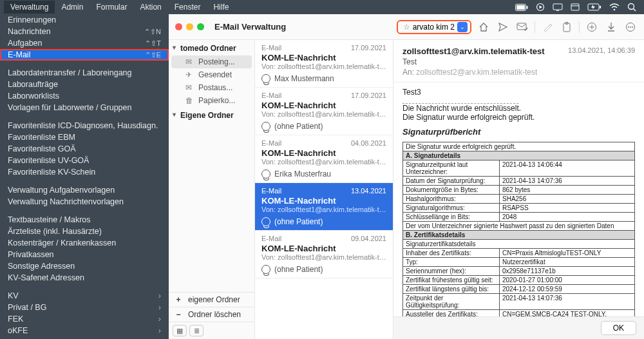 This screenshot has width=644, height=339. What do you see at coordinates (211, 315) in the screenshot?
I see `delete-folder-button: −Ordner löschen` at bounding box center [211, 315].